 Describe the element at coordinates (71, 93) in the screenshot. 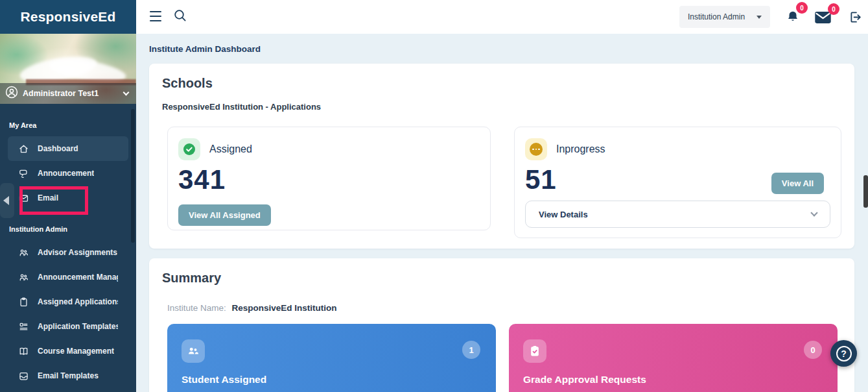

I see `user-name: Administrator Test1` at that location.